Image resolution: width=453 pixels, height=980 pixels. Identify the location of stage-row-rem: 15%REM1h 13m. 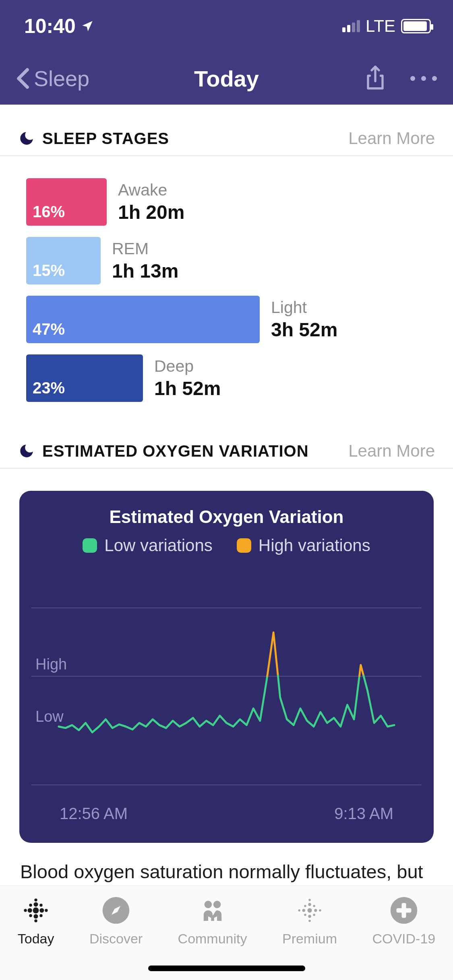
(226, 261).